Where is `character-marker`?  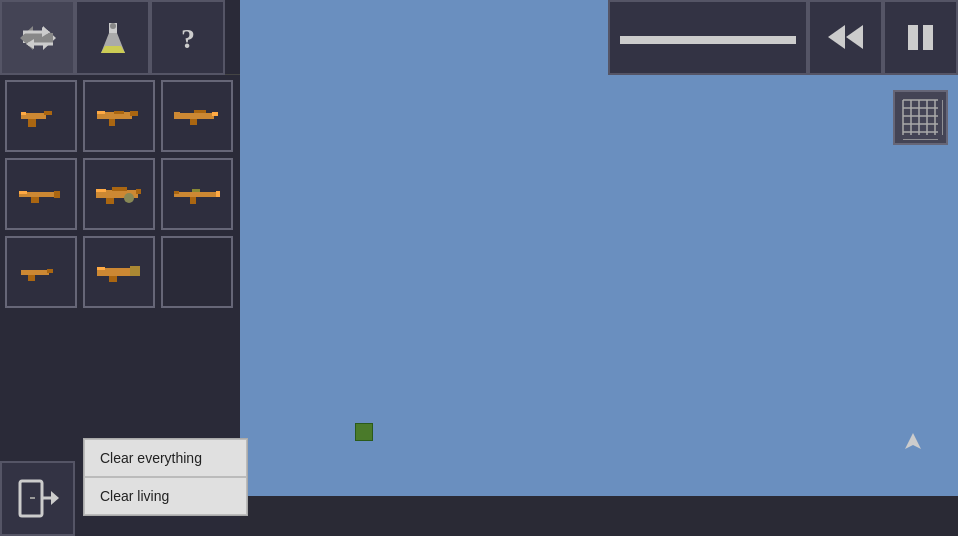
character-marker is located at coordinates (913, 441).